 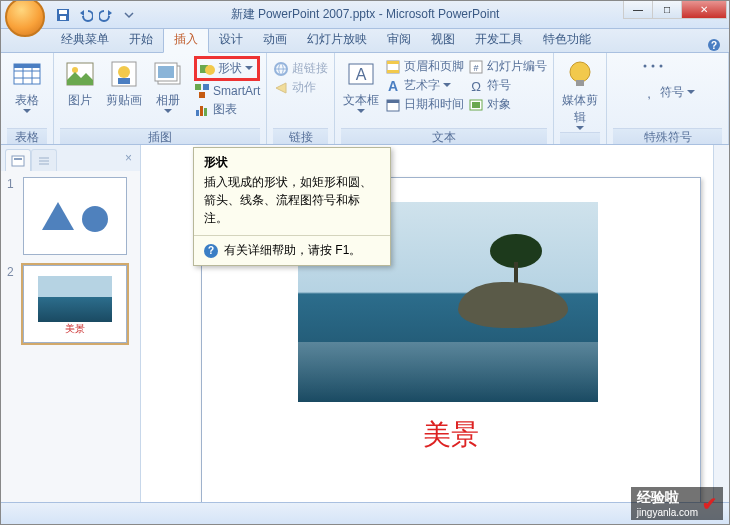 What do you see at coordinates (393, 67) in the screenshot?
I see `headerfooter-icon` at bounding box center [393, 67].